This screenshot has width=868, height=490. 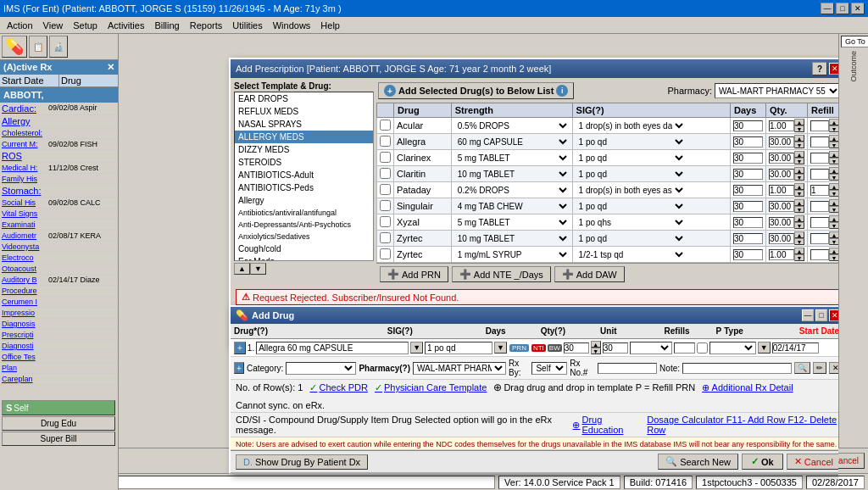 What do you see at coordinates (303, 176) in the screenshot?
I see `template-list: EAR DROPS REFLUX MEDS NASAL SPRAYS ALLER…` at bounding box center [303, 176].